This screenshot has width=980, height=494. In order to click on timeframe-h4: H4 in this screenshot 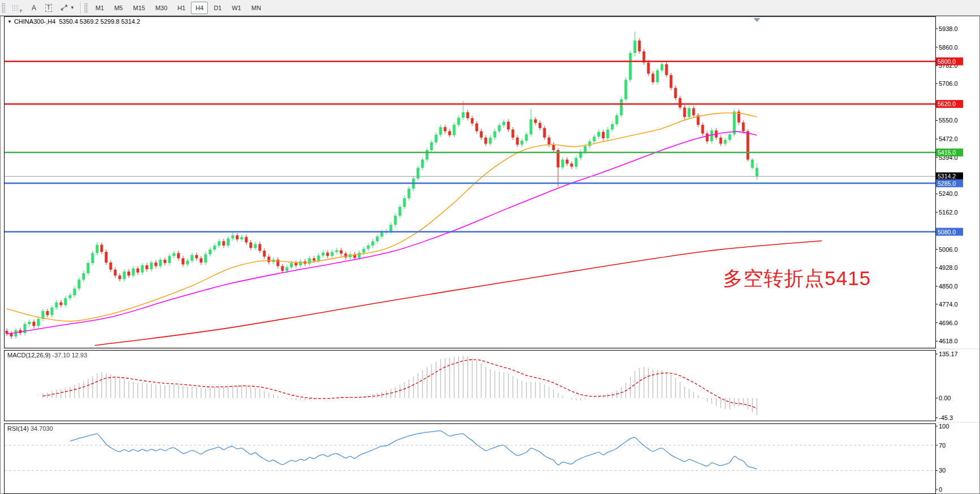, I will do `click(199, 8)`.